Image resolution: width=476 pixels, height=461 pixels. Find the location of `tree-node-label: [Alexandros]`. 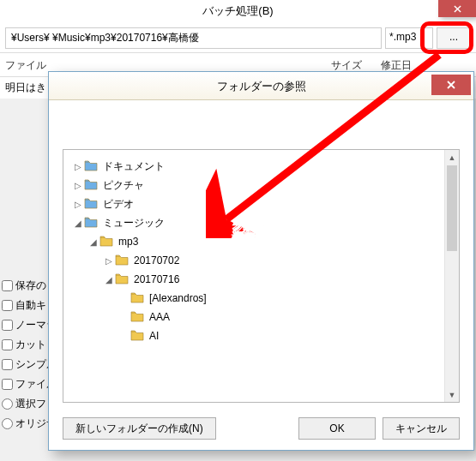

tree-node-label: [Alexandros] is located at coordinates (178, 298).